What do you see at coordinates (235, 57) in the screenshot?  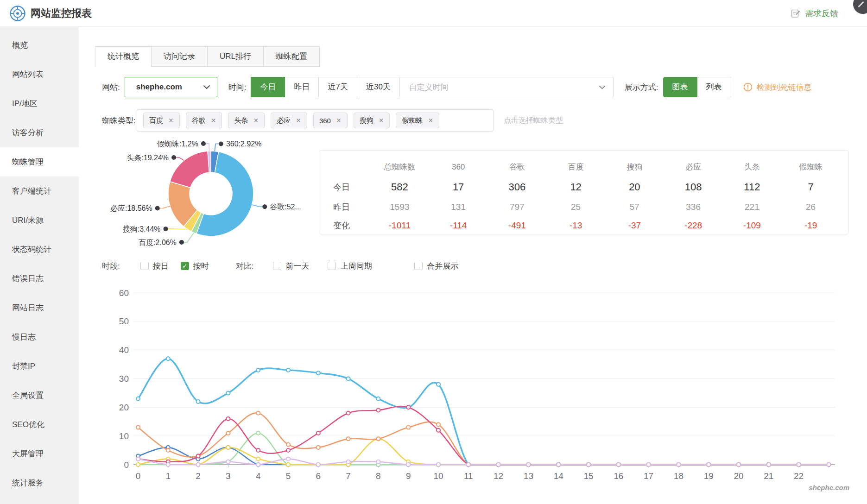 I see `tab-URL排行: URL排行` at bounding box center [235, 57].